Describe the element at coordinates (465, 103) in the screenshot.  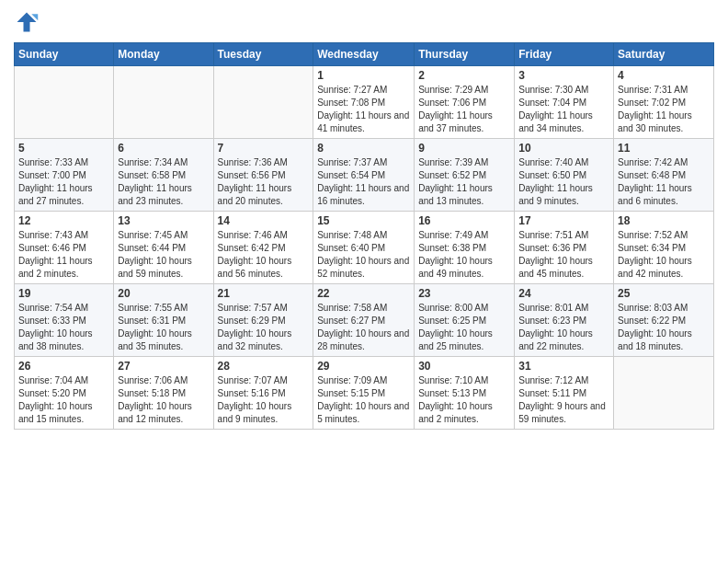
I see `calendar-cell: 2Sunrise: 7:29 AM Sunset: 7:06 PM Daylig…` at that location.